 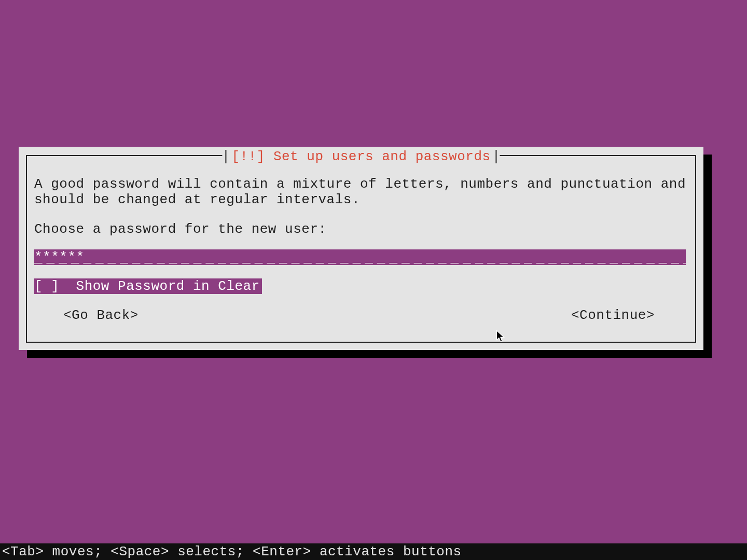 I want to click on show-password-checkbox: [ ] Show Password in Clear, so click(x=148, y=286).